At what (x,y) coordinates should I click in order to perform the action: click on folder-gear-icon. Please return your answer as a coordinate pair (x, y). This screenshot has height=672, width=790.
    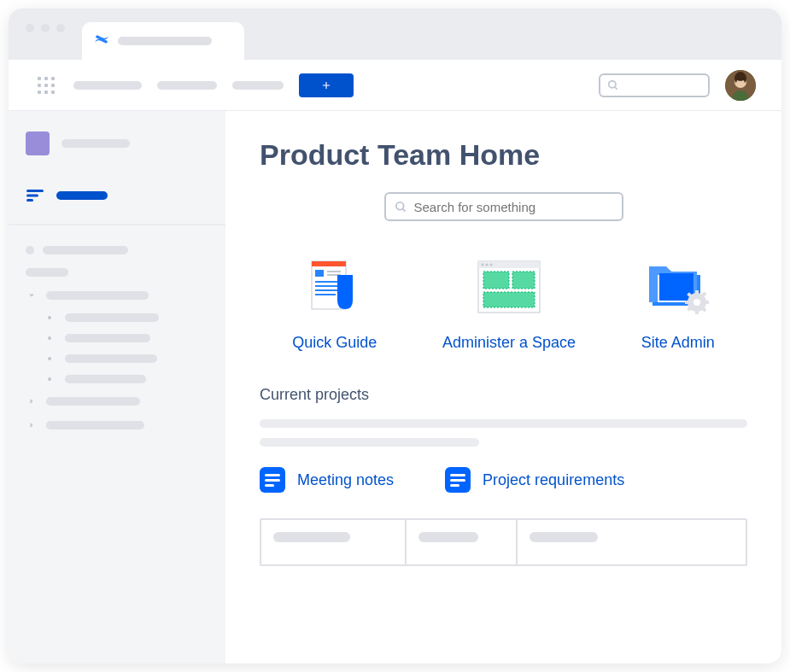
    Looking at the image, I should click on (678, 288).